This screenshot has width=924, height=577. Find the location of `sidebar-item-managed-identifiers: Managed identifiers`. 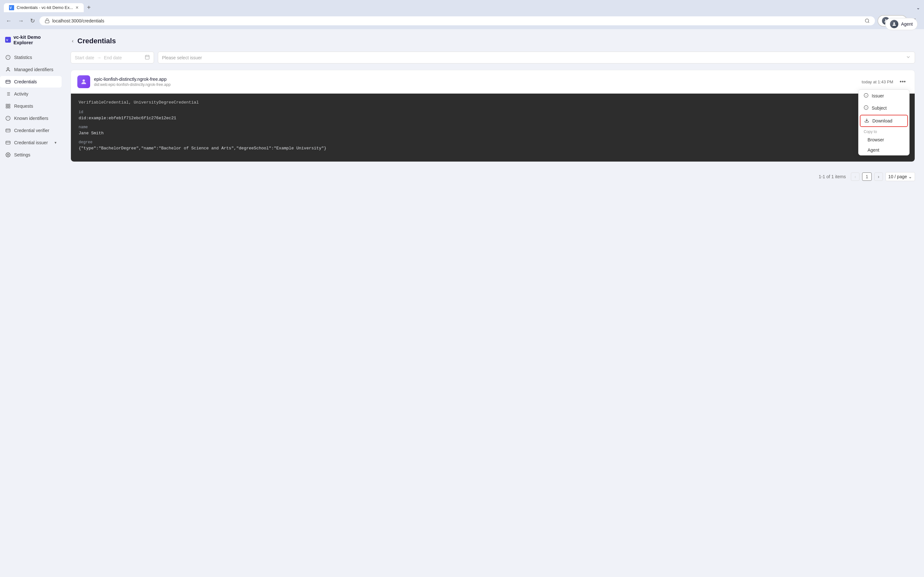

sidebar-item-managed-identifiers: Managed identifiers is located at coordinates (31, 69).